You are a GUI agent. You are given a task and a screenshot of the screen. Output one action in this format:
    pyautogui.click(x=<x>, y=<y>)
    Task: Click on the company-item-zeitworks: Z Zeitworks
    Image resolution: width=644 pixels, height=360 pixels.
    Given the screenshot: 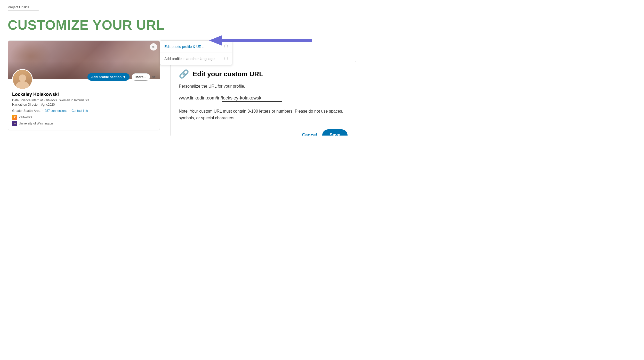 What is the action you would take?
    pyautogui.click(x=84, y=117)
    